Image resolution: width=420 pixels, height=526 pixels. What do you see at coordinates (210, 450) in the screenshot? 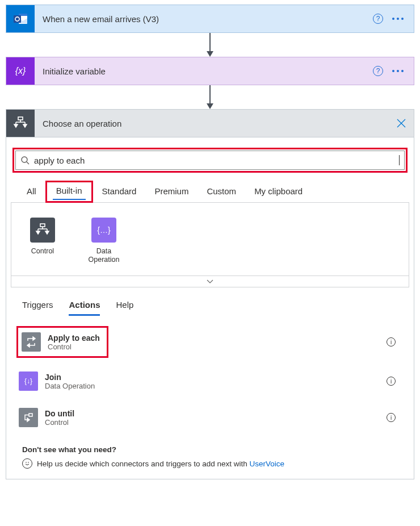
I see `footer-question: Don't see what you need?` at bounding box center [210, 450].